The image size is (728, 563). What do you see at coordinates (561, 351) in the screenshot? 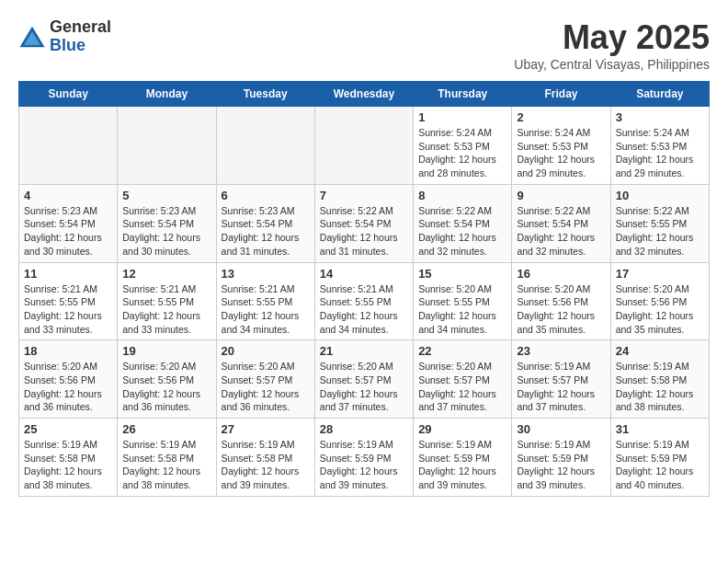
I see `day-number: 23` at bounding box center [561, 351].